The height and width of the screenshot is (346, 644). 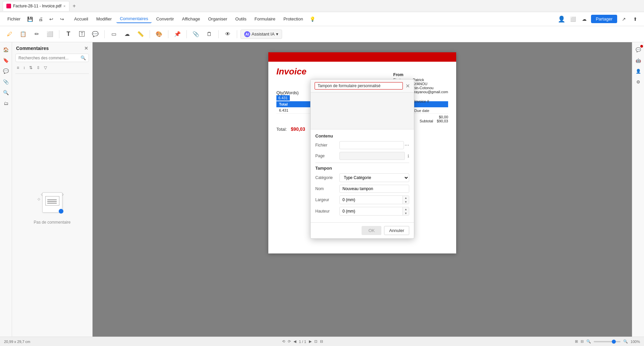 What do you see at coordinates (607, 342) in the screenshot?
I see `zoom-slider` at bounding box center [607, 342].